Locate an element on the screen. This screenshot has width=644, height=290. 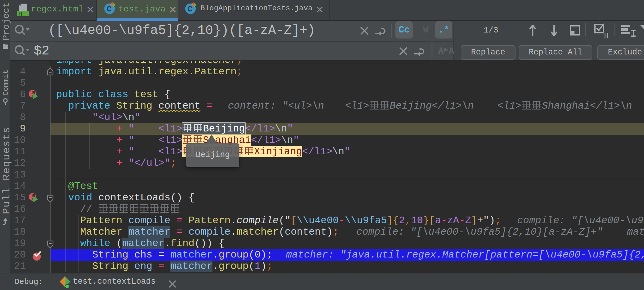
svg-text: II is located at coordinates (606, 35).